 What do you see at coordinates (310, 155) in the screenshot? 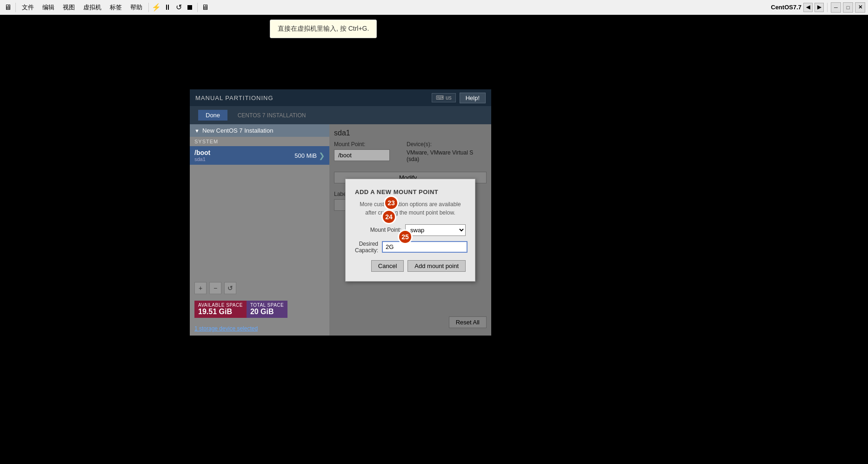
I see `boot-item-right: 500 MiB ❯` at bounding box center [310, 155].